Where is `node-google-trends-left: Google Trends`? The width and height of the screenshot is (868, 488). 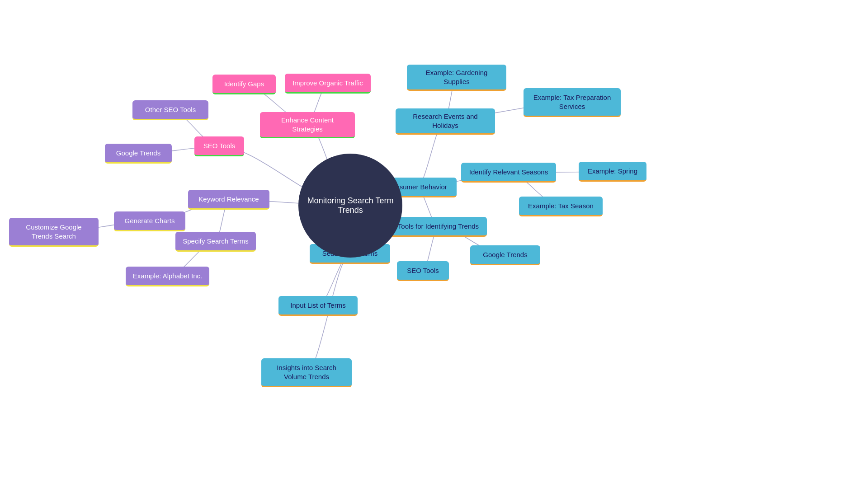 node-google-trends-left: Google Trends is located at coordinates (138, 154).